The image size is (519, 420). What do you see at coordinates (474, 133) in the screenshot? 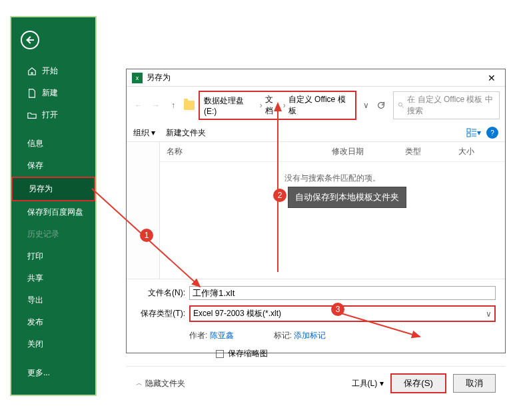
I see `view-mode-icon: ▾` at bounding box center [474, 133].